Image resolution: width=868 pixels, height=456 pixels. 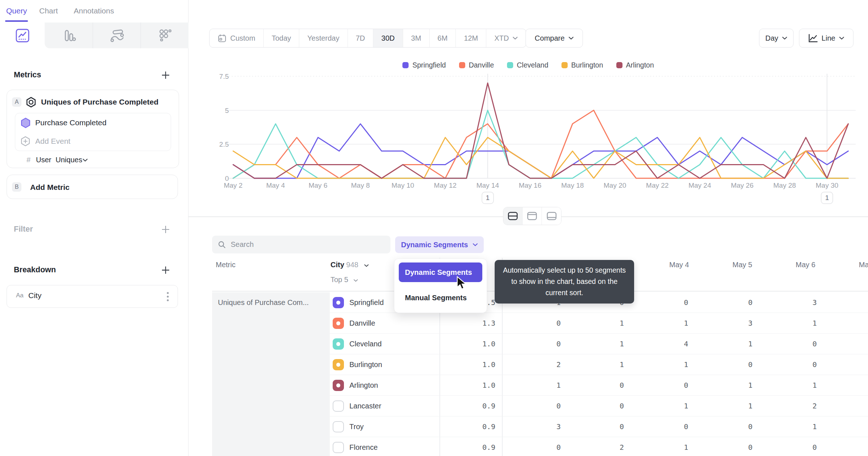 I want to click on tab-flow-chart, so click(x=117, y=36).